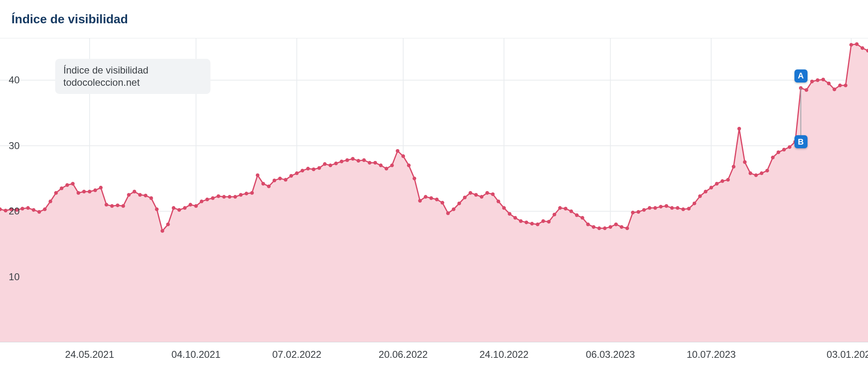 This screenshot has width=868, height=366. What do you see at coordinates (403, 355) in the screenshot?
I see `x-tick-label: 20.06.2022` at bounding box center [403, 355].